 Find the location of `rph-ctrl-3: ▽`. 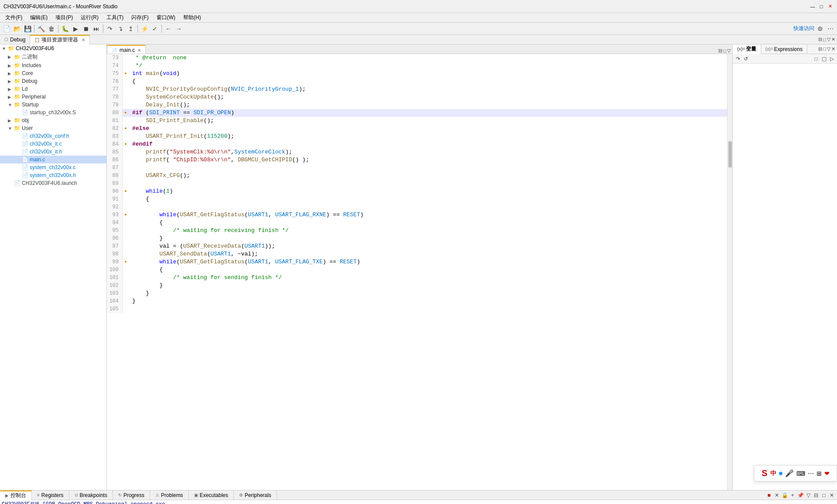

rph-ctrl-3: ▽ is located at coordinates (829, 49).